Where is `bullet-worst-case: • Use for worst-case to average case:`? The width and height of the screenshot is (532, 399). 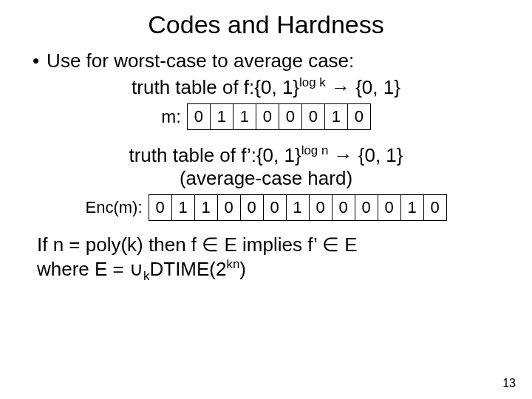 bullet-worst-case: • Use for worst-case to average case: is located at coordinates (266, 61).